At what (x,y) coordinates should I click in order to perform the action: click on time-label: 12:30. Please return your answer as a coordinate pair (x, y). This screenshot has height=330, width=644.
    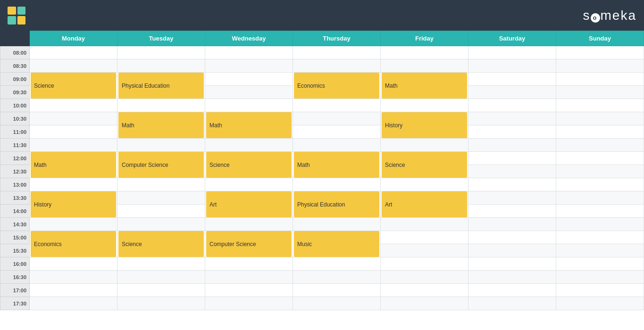
    Looking at the image, I should click on (15, 172).